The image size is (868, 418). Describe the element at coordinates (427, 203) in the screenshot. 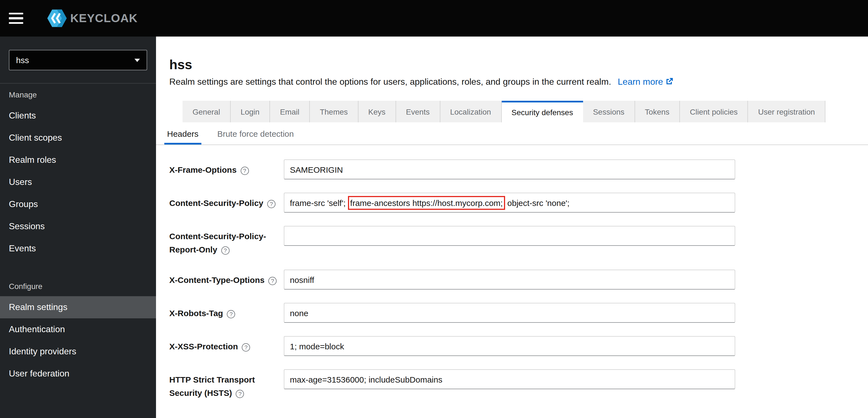

I see `csp-highlight-annotation: frame-ancestors https://host.mycorp.com;` at that location.